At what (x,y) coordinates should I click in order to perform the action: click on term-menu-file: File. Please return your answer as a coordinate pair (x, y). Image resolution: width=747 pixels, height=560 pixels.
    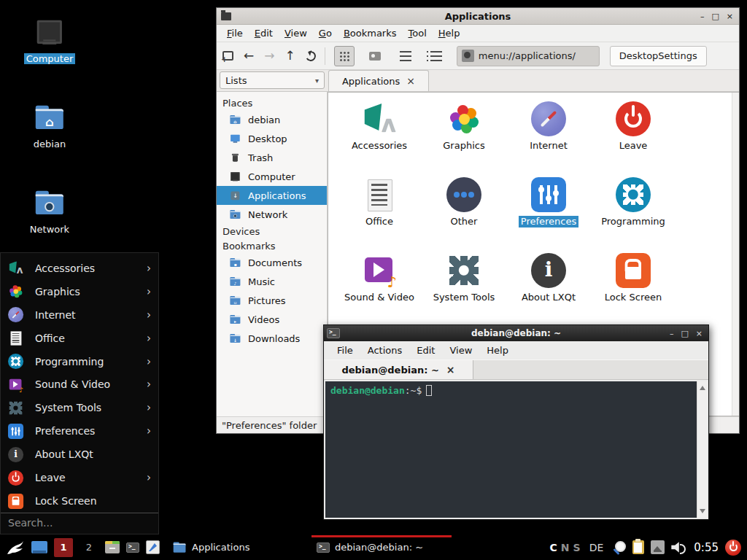
    Looking at the image, I should click on (345, 350).